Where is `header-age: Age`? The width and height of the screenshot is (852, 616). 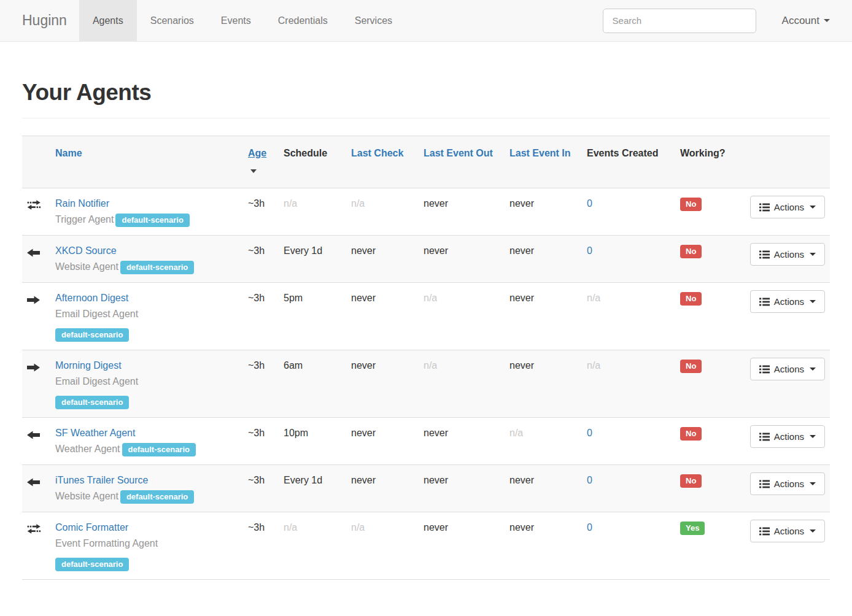
header-age: Age is located at coordinates (261, 162).